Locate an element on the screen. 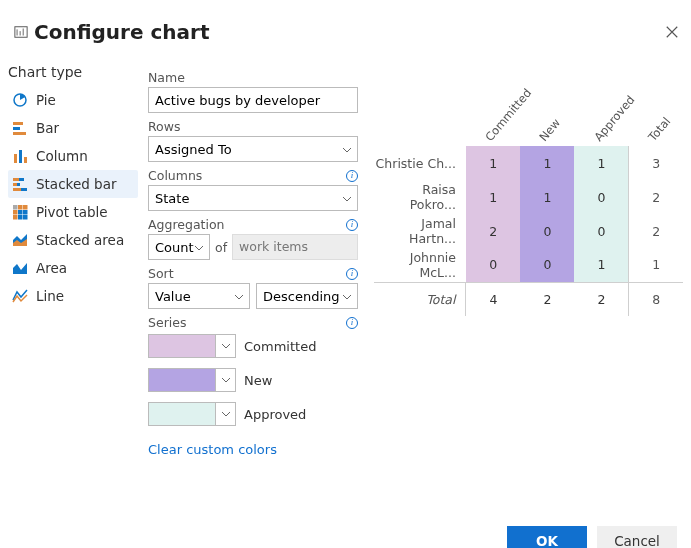 This screenshot has width=691, height=548. aggregation-label: Aggregation is located at coordinates (186, 224).